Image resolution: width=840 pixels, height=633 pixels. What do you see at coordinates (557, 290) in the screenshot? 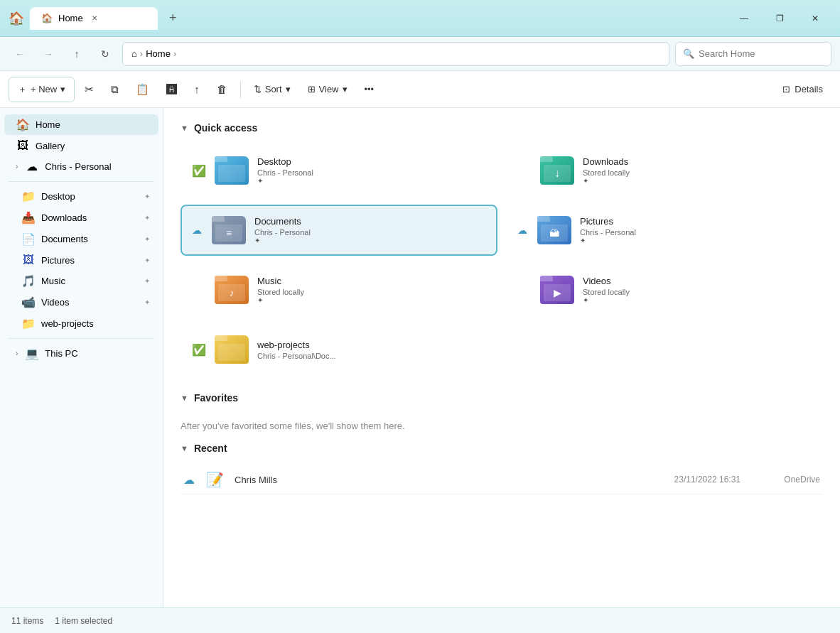
I see `videos-folder: ▶` at bounding box center [557, 290].